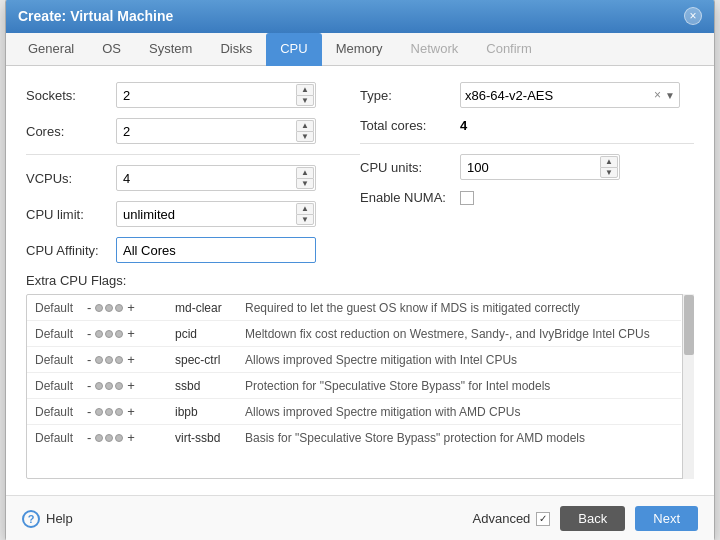 The image size is (720, 540). I want to click on flag-row: Default - + ssbd Protection for "Specula…, so click(354, 386).